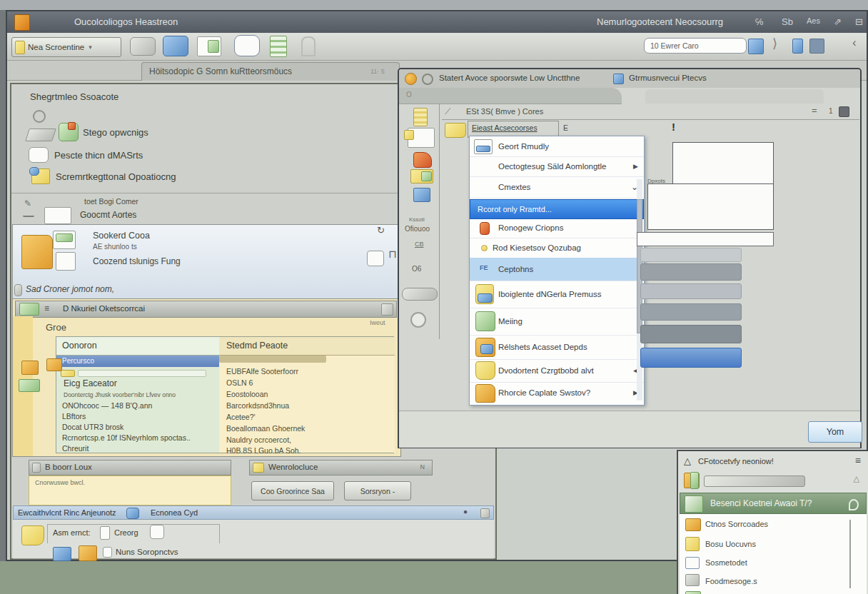  What do you see at coordinates (157, 532) in the screenshot?
I see `account-search-icon` at bounding box center [157, 532].